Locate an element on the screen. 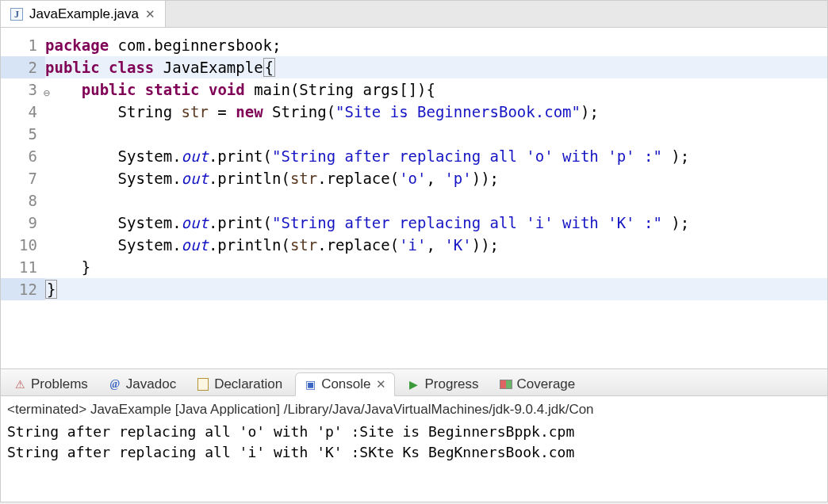  tab-filename: JavaExample.java is located at coordinates (84, 14).